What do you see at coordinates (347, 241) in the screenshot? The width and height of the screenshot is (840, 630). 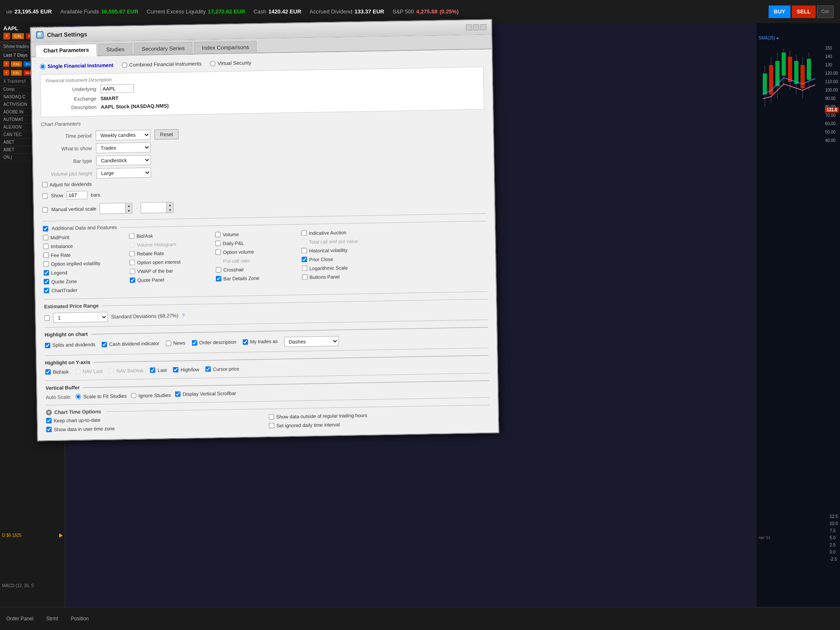 I see `check-total-call: Total call and put value` at bounding box center [347, 241].